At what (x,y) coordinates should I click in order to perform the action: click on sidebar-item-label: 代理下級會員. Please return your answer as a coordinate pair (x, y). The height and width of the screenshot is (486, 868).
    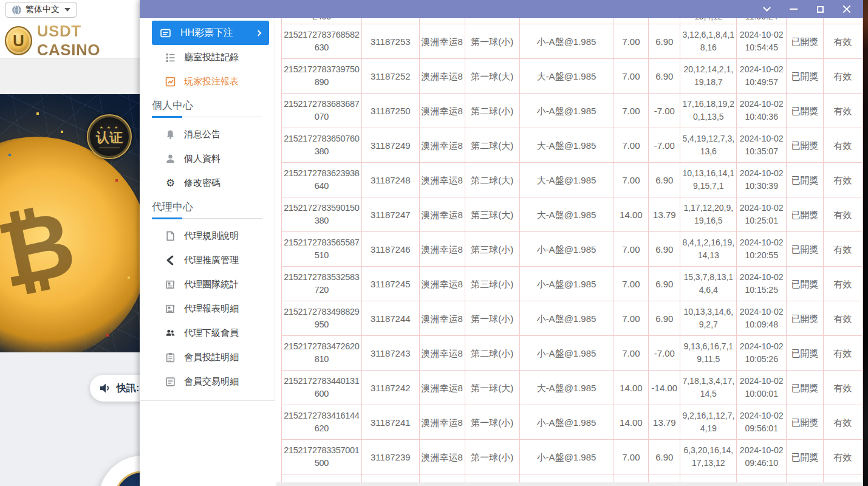
    Looking at the image, I should click on (211, 333).